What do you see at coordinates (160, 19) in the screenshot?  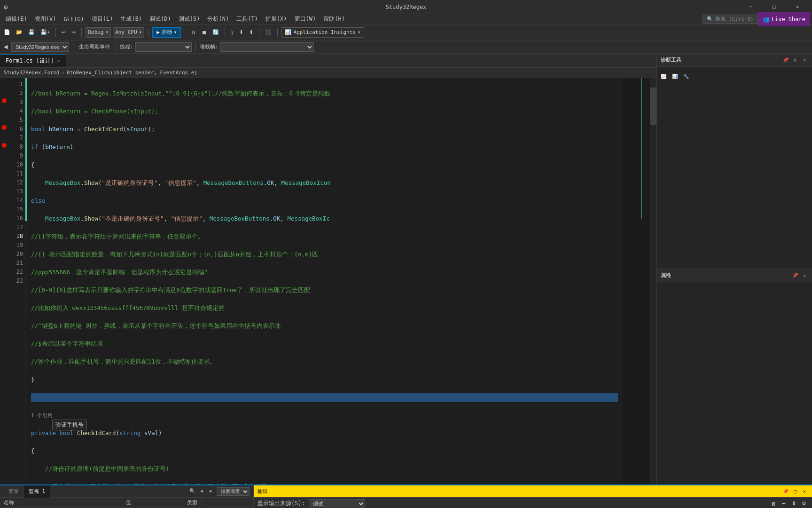 I see `menu-debug: 调试(D)` at bounding box center [160, 19].